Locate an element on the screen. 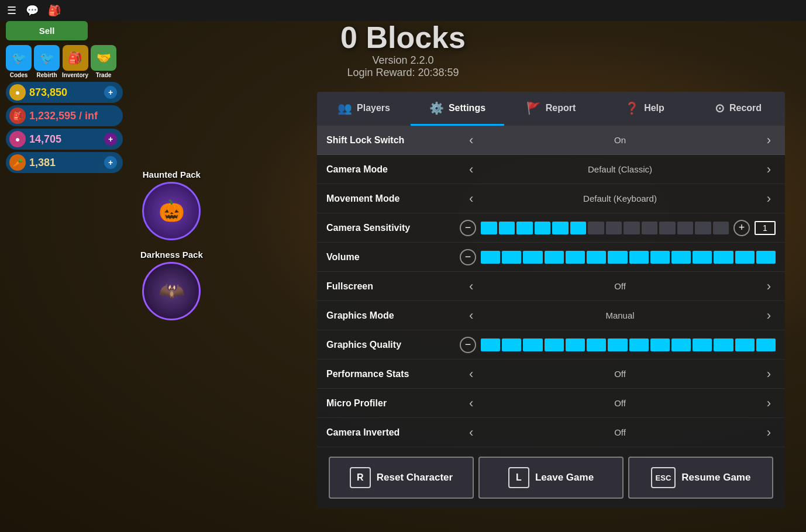 This screenshot has height=532, width=806. tab-record: ⊙ Record is located at coordinates (738, 109).